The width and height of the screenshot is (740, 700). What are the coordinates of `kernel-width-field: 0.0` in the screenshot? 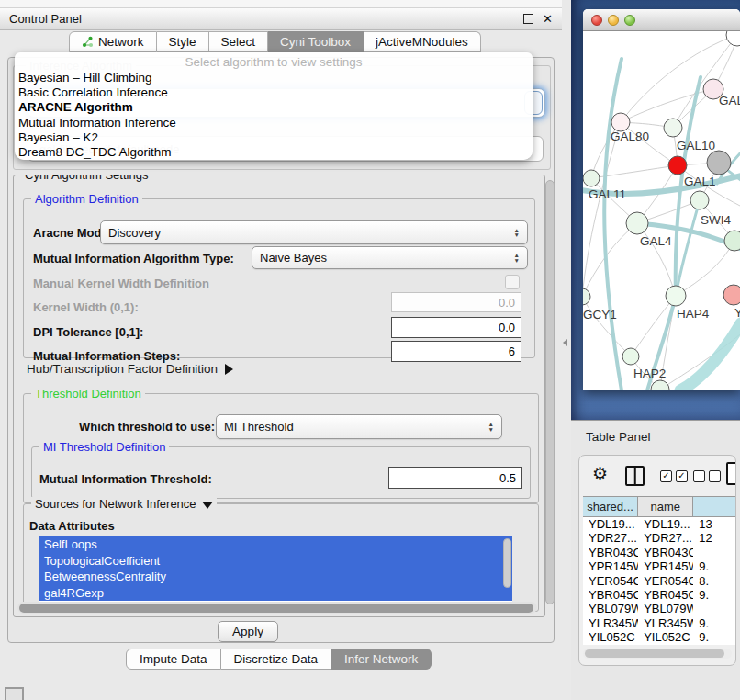 It's located at (456, 302).